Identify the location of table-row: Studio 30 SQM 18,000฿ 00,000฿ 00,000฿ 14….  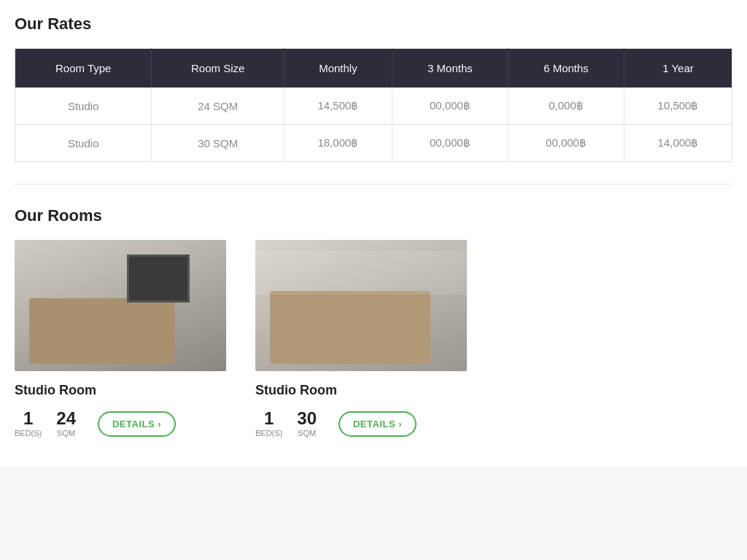
(374, 143).